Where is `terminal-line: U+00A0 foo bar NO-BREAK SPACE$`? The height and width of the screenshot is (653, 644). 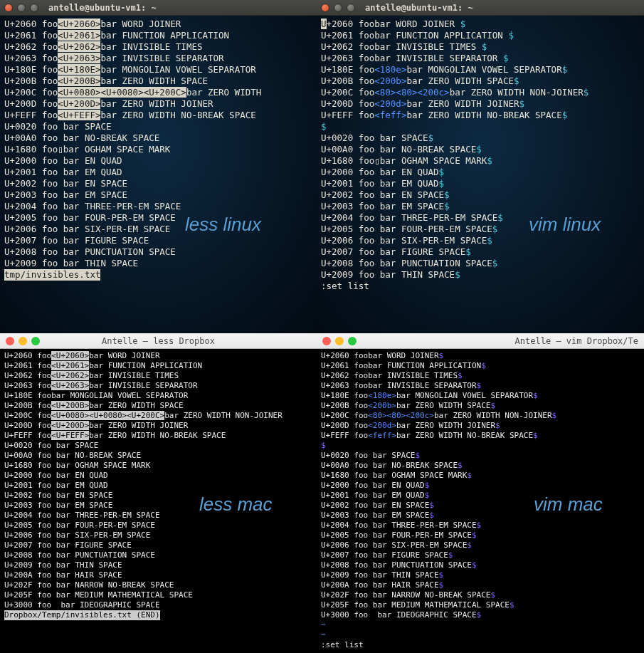
terminal-line: U+00A0 foo bar NO-BREAK SPACE$ is located at coordinates (480, 466).